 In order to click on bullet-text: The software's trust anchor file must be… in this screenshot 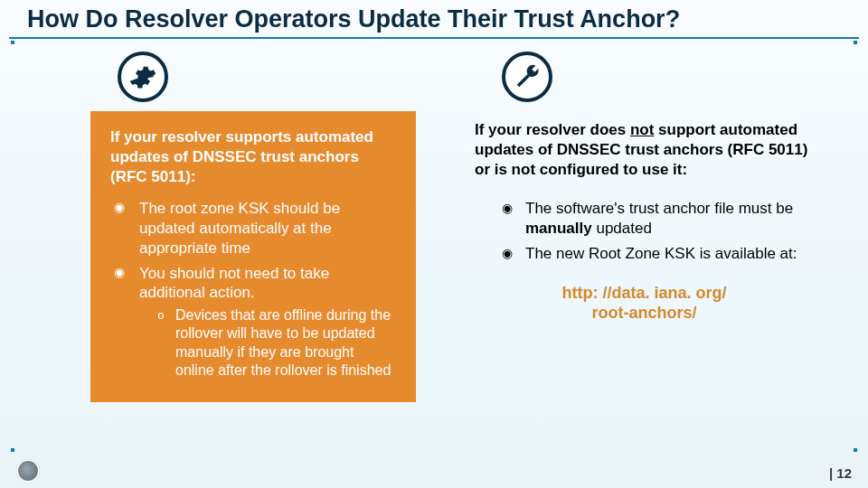, I will do `click(659, 219)`.